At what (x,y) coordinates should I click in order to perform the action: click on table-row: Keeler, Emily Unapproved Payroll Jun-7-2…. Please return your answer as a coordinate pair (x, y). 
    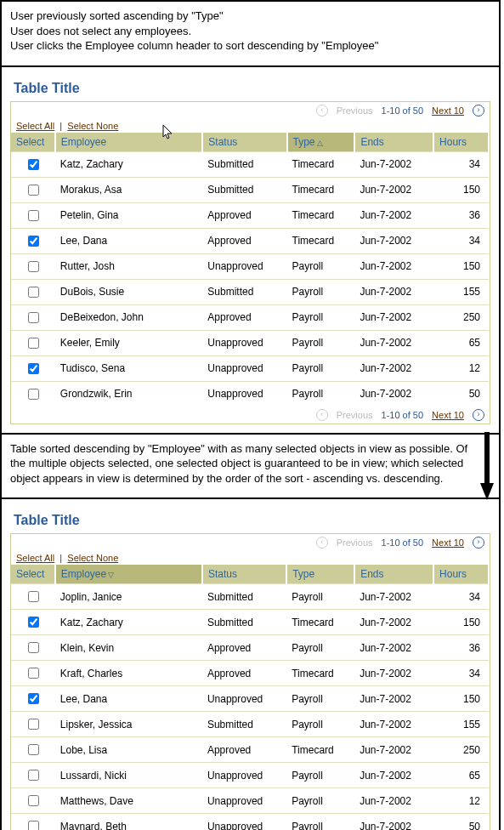
    Looking at the image, I should click on (250, 343).